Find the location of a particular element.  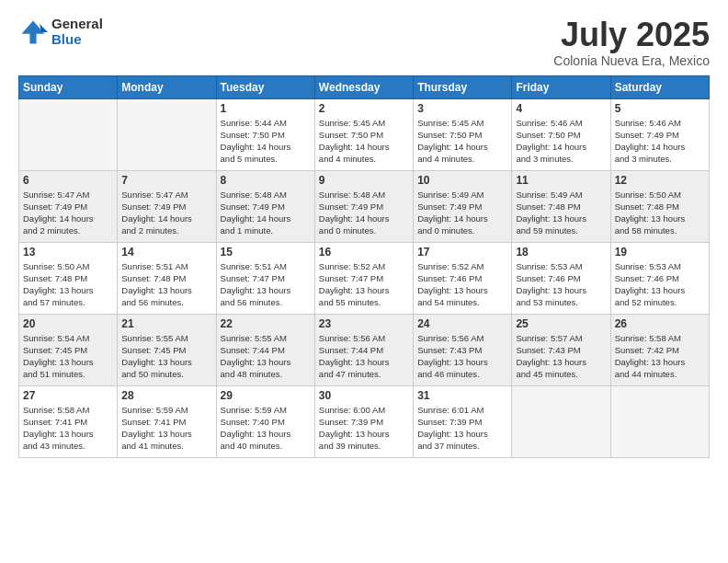

day-number: 16 is located at coordinates (364, 252).